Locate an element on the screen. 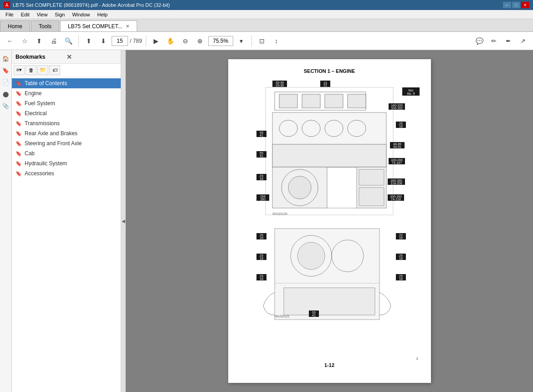 This screenshot has height=392, width=533. bookmarks-title: Bookmarks is located at coordinates (41, 57).